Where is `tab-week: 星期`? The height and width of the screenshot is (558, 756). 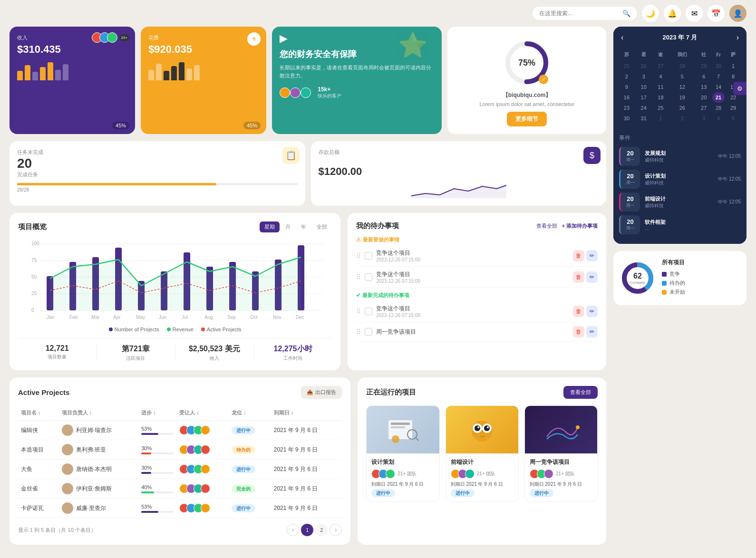 tab-week: 星期 is located at coordinates (270, 227).